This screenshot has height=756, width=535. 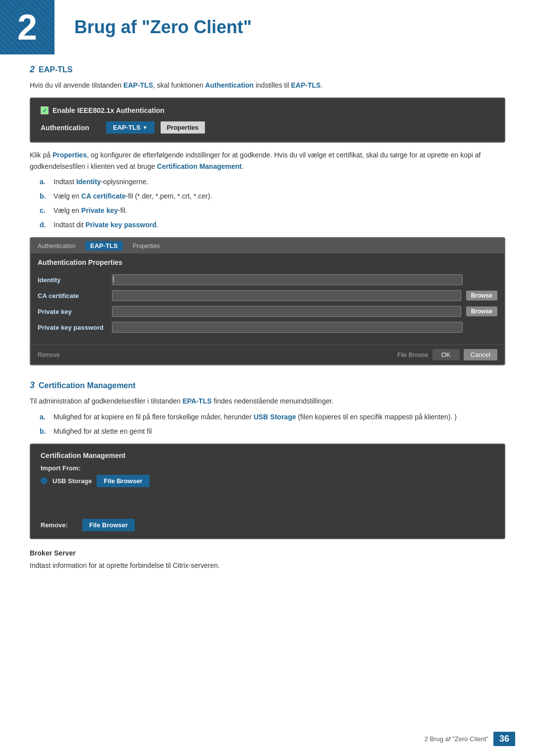 What do you see at coordinates (272, 225) in the screenshot?
I see `list-item: d. Indtast dit Private key password.` at bounding box center [272, 225].